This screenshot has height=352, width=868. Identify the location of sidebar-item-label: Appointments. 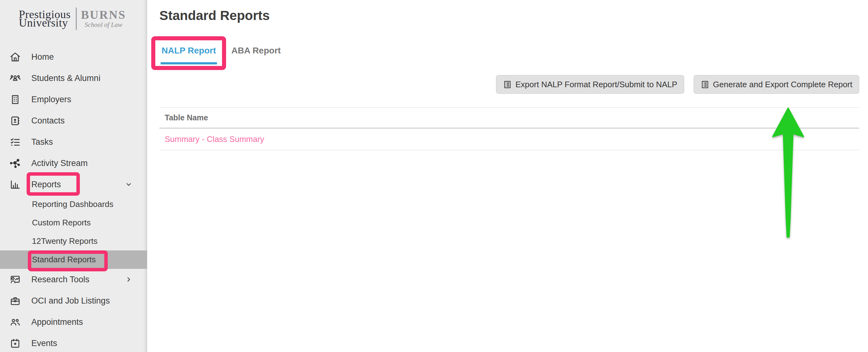
(57, 322).